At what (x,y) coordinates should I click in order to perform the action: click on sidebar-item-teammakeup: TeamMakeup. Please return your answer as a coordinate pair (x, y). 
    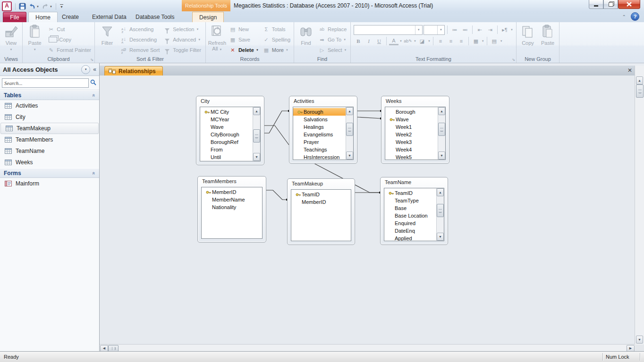
    Looking at the image, I should click on (50, 128).